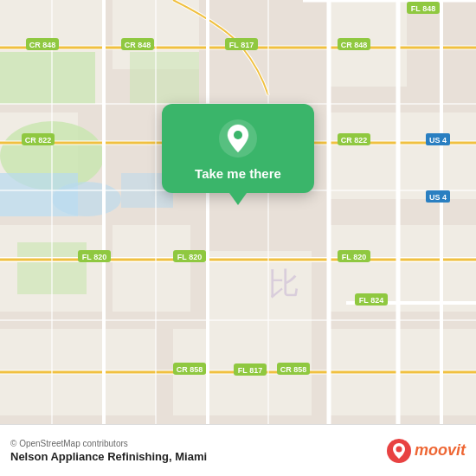 The height and width of the screenshot is (476, 476). What do you see at coordinates (440, 450) in the screenshot?
I see `moovit-brand-text: moovit` at bounding box center [440, 450].